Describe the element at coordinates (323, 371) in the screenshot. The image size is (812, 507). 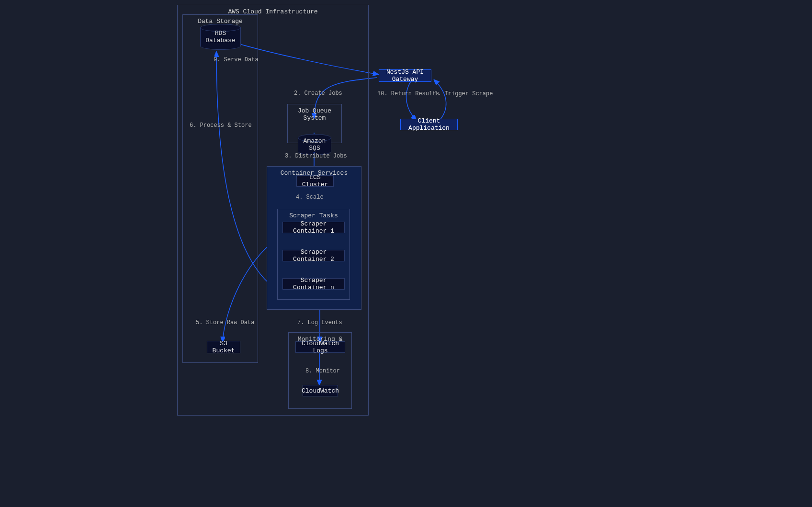
I see `edge-label-8: 8. Monitor` at that location.